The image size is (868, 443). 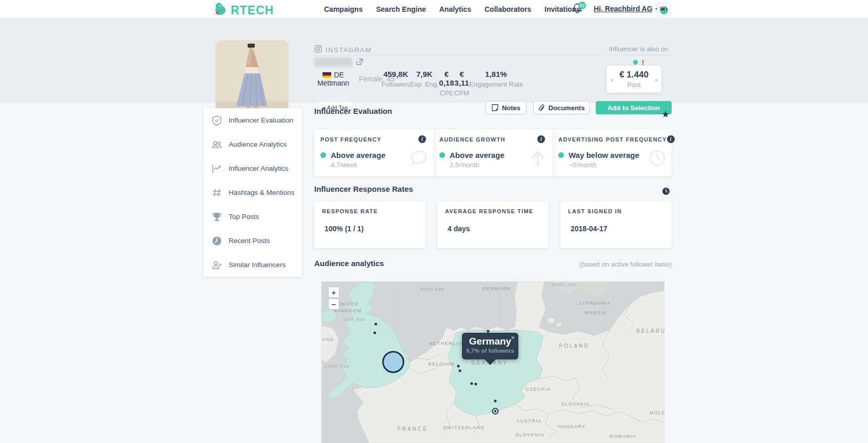 I want to click on price-label: Post, so click(x=634, y=85).